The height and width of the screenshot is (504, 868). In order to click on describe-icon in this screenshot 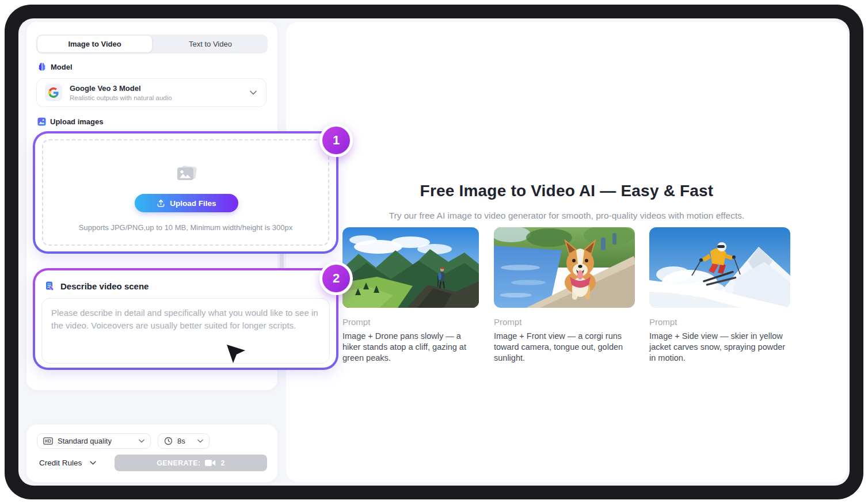, I will do `click(50, 286)`.